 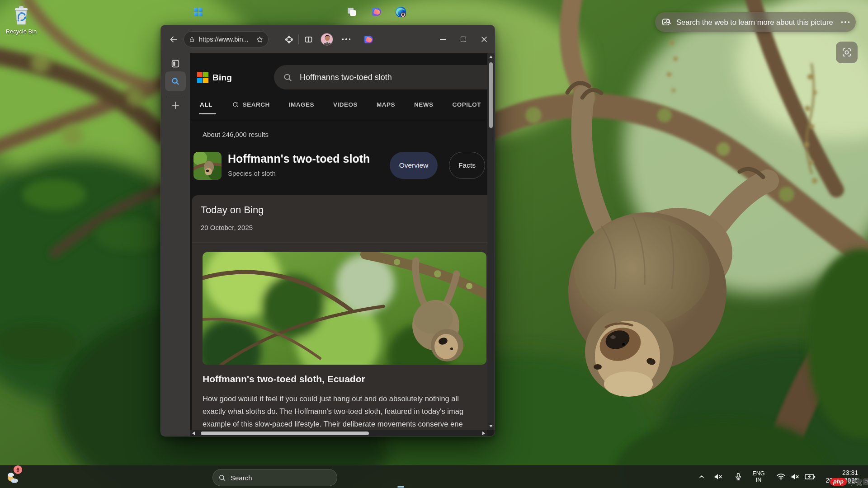 What do you see at coordinates (467, 165) in the screenshot?
I see `facts-button: Facts` at bounding box center [467, 165].